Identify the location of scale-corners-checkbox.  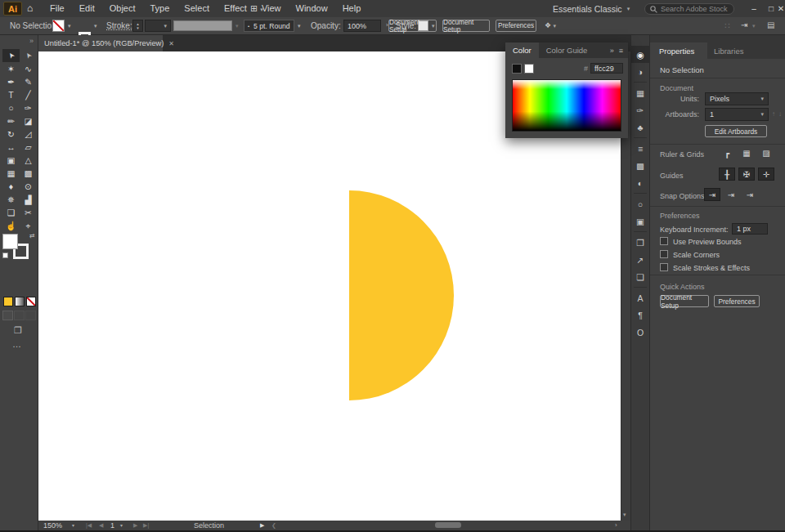
(664, 254).